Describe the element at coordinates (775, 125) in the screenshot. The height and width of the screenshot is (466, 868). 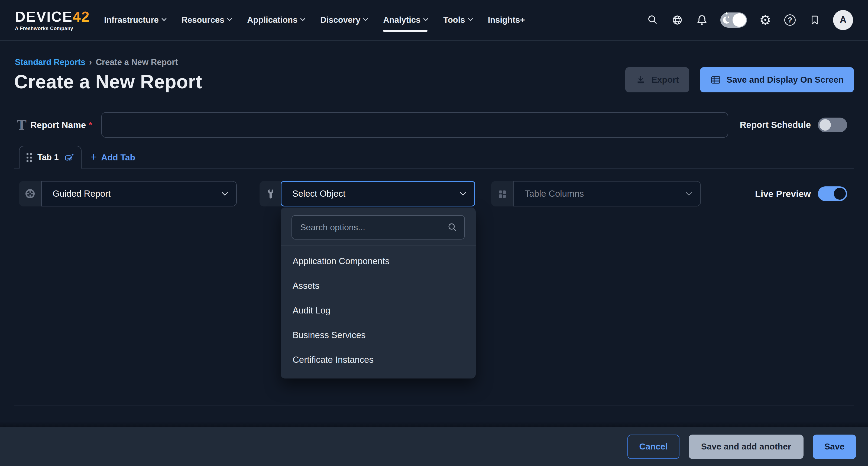
I see `report-schedule-label: Report Schedule` at that location.